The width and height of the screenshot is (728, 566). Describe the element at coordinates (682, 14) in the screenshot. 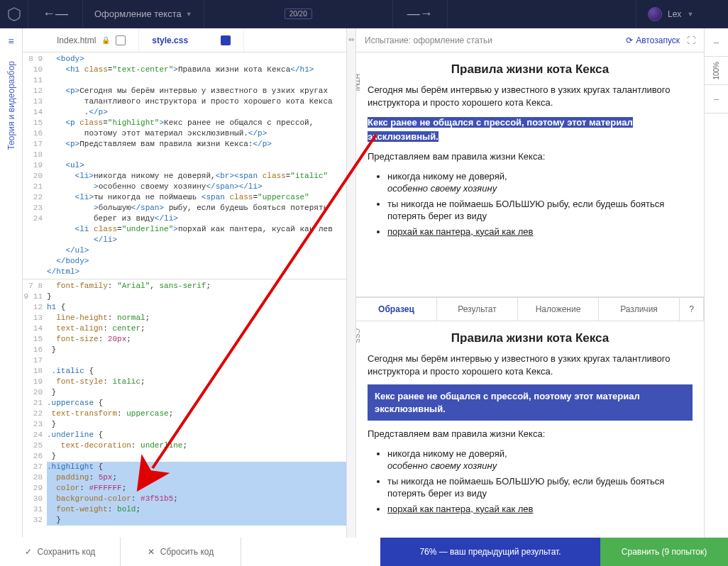

I see `user-menu: Lex ▼` at that location.